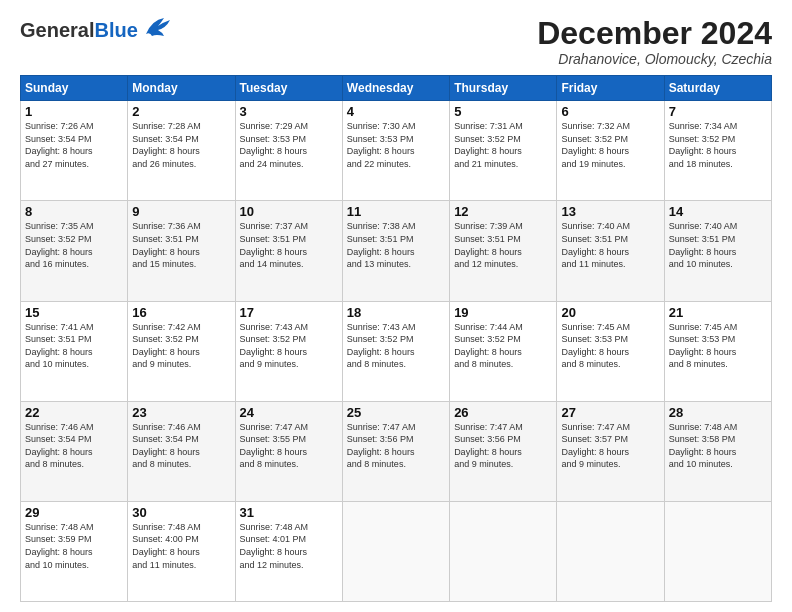 The height and width of the screenshot is (612, 792). What do you see at coordinates (718, 412) in the screenshot?
I see `day-number: 28` at bounding box center [718, 412].